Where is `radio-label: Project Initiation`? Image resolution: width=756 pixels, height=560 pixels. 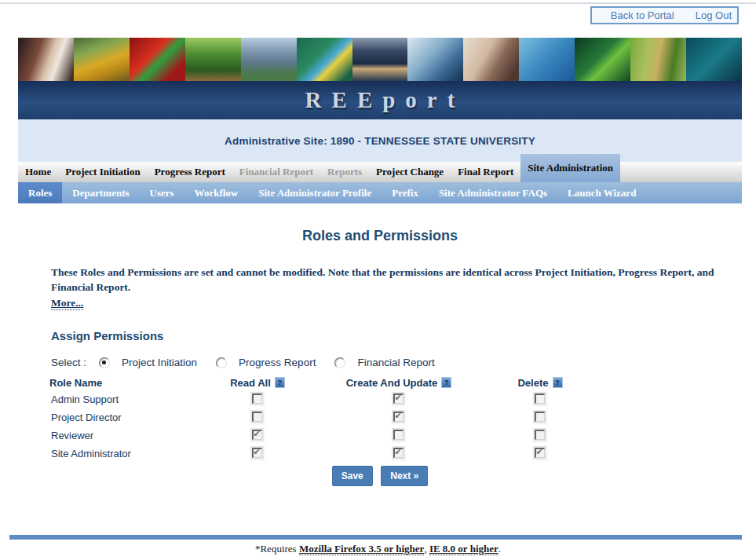
radio-label: Project Initiation is located at coordinates (159, 363).